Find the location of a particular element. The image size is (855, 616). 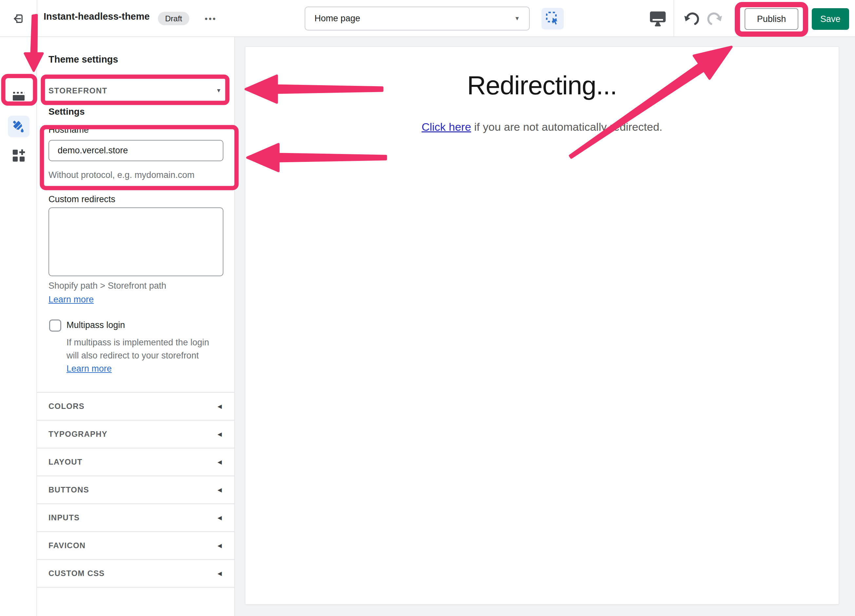

storefront-expanded-caret-icon: ▼ is located at coordinates (219, 90).